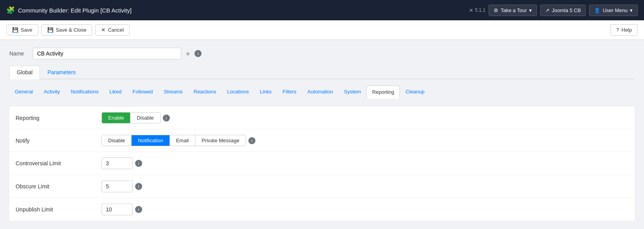 The height and width of the screenshot is (229, 644). I want to click on notify-label: Notify, so click(55, 141).